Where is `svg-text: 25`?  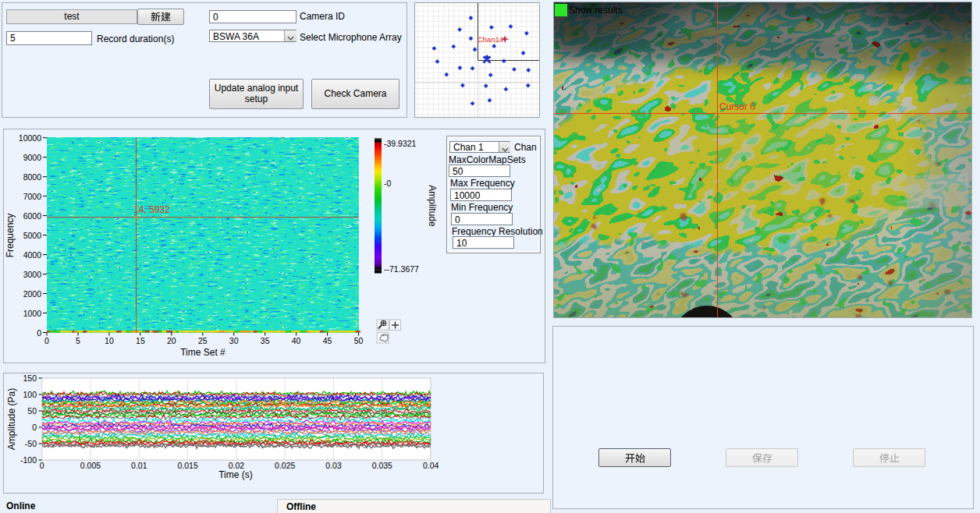 svg-text: 25 is located at coordinates (203, 341).